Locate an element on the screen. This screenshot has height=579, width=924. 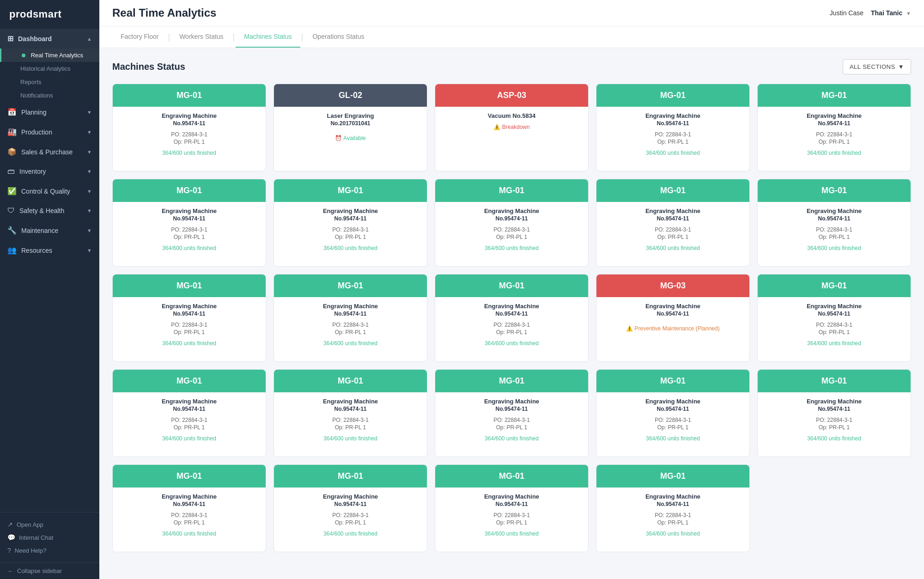
all-sections-button: ALL SECTIONS ▼ is located at coordinates (877, 67).